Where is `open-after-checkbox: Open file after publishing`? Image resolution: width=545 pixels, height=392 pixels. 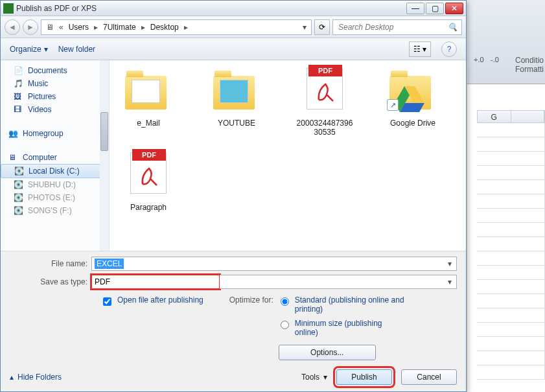 open-after-checkbox: Open file after publishing is located at coordinates (152, 302).